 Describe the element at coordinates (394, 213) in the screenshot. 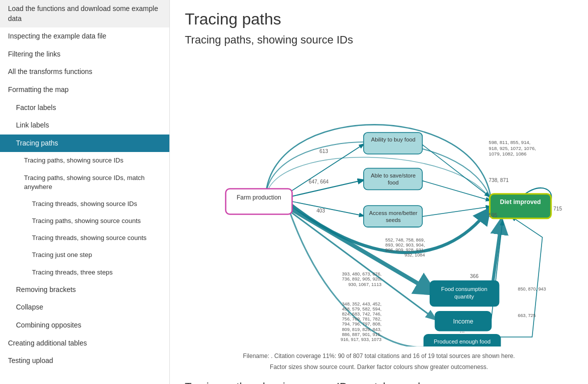

I see `svg-text: Access more/better` at that location.